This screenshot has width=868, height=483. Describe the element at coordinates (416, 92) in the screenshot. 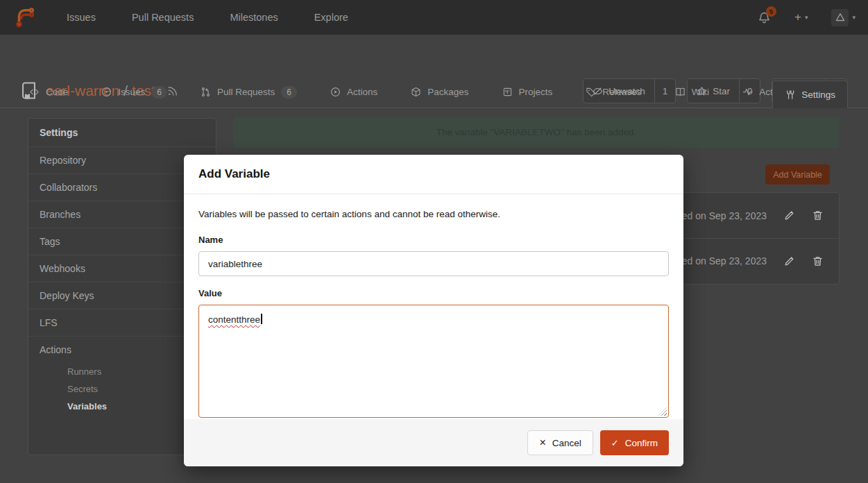

I see `package-icon` at that location.